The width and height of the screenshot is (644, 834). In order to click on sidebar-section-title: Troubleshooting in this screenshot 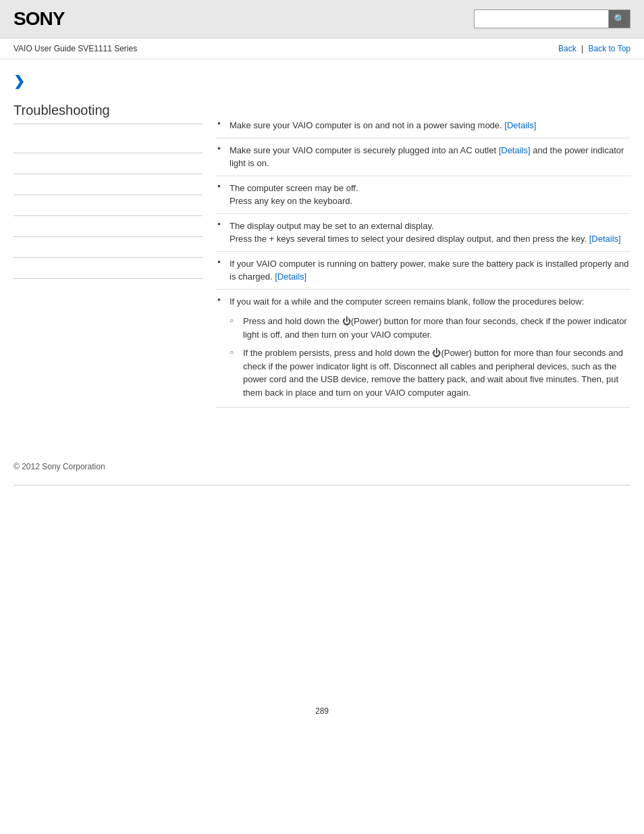, I will do `click(108, 113)`.